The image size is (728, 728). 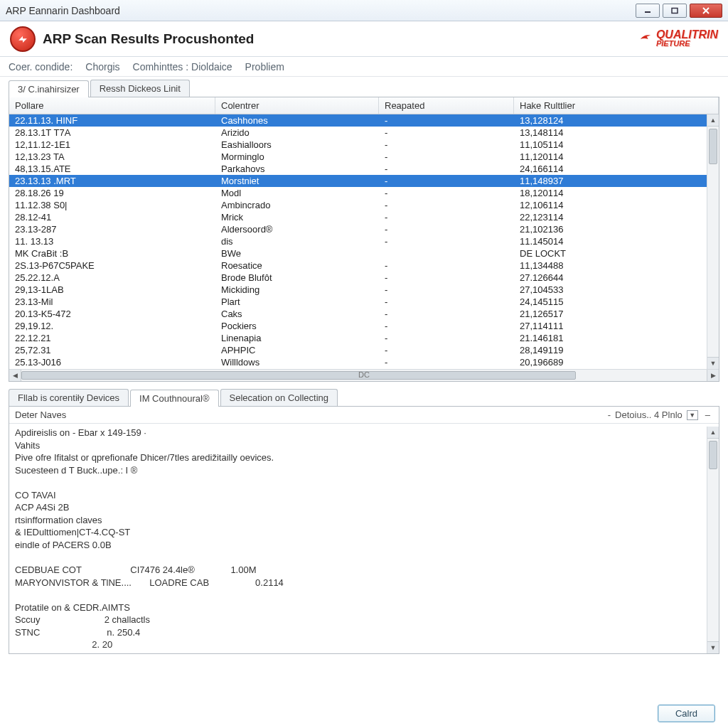 What do you see at coordinates (712, 242) in the screenshot?
I see `vertical-scrollbar: ▲ ▼` at bounding box center [712, 242].